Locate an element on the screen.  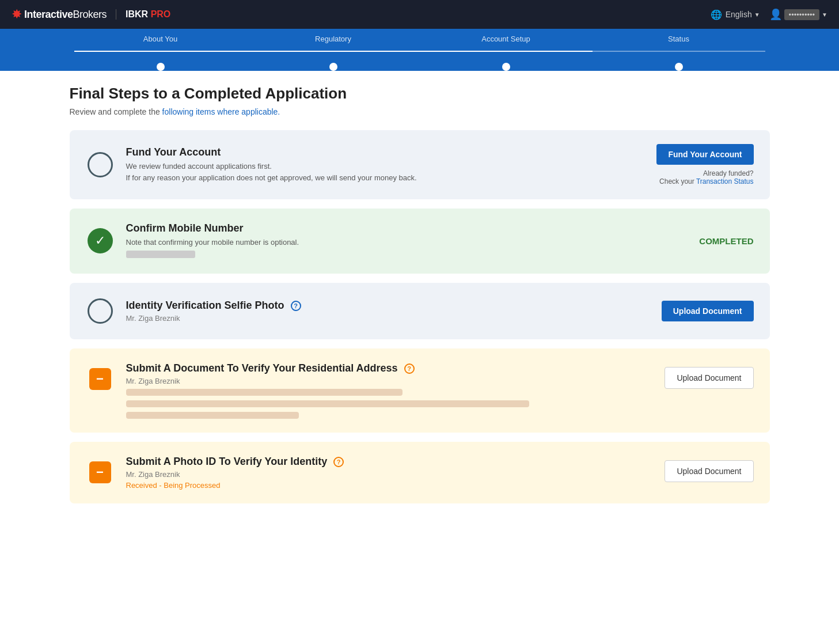
step-dot-account-setup is located at coordinates (506, 67).